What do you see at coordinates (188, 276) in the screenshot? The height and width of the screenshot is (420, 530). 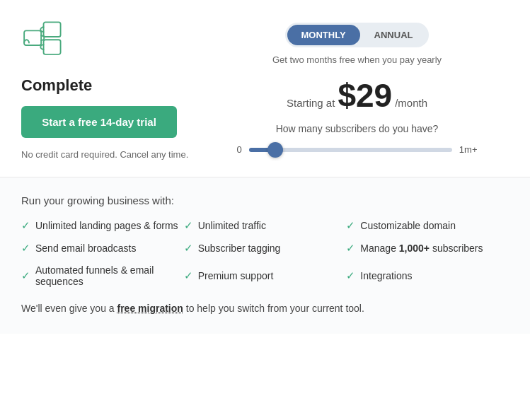 I see `check-icon-8: ✓` at bounding box center [188, 276].